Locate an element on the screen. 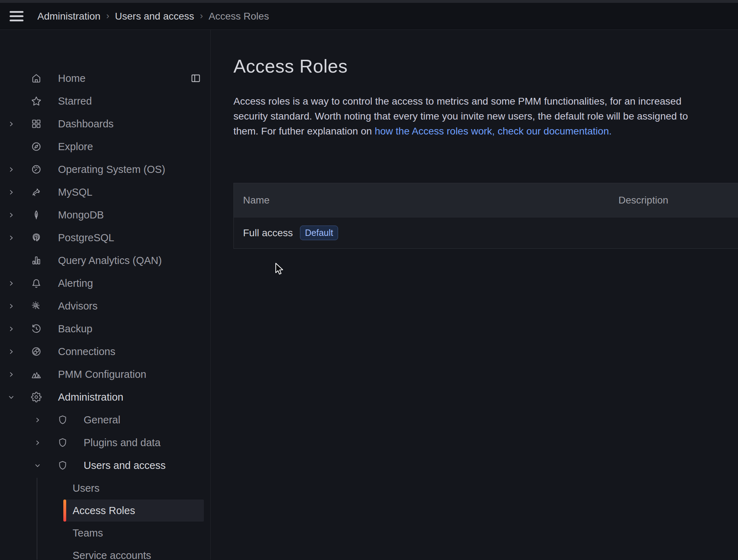 The height and width of the screenshot is (560, 738). sidebar-item-administration: Administration is located at coordinates (105, 397).